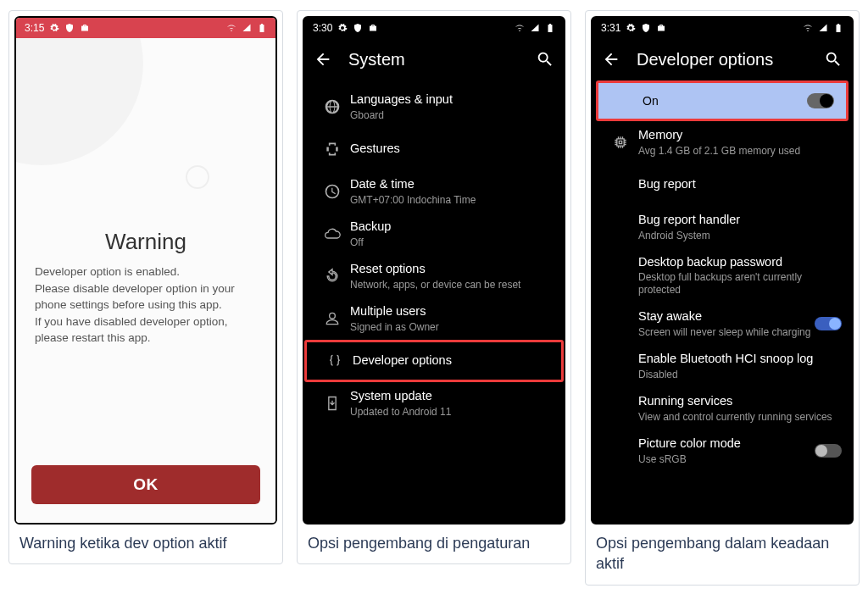  Describe the element at coordinates (322, 28) in the screenshot. I see `status-time: 3:30` at that location.